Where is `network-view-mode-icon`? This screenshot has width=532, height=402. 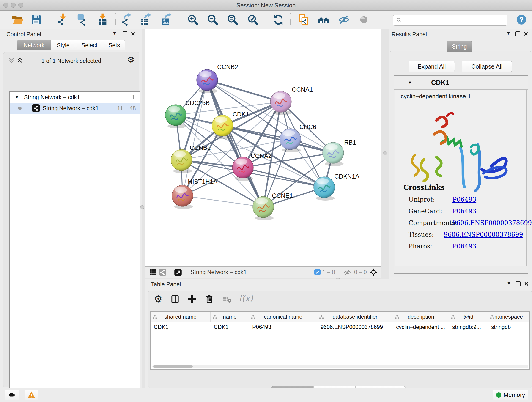 network-view-mode-icon is located at coordinates (163, 272).